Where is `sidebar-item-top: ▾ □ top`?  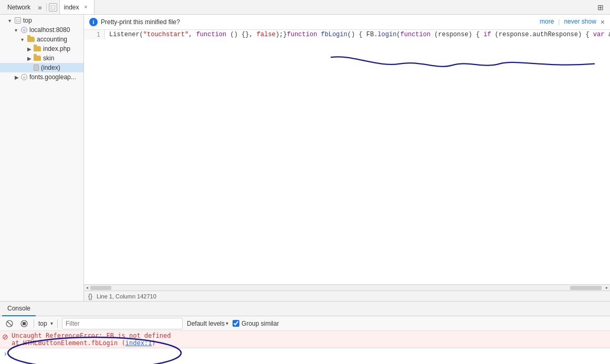 sidebar-item-top: ▾ □ top is located at coordinates (42, 20).